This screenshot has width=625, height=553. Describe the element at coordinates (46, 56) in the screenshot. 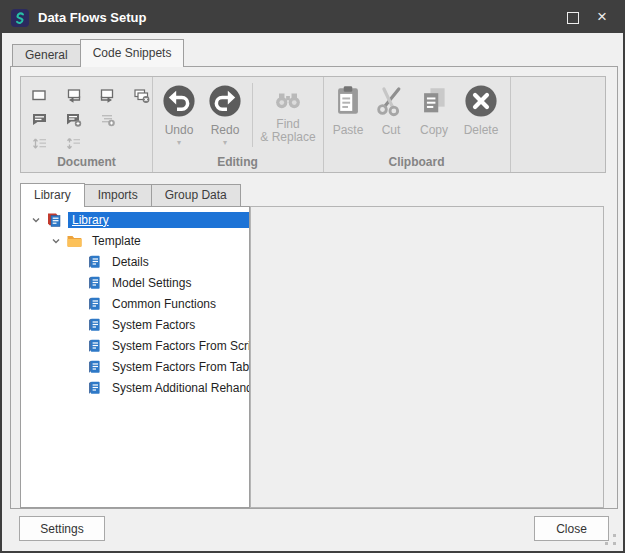

I see `tab-general: General` at that location.